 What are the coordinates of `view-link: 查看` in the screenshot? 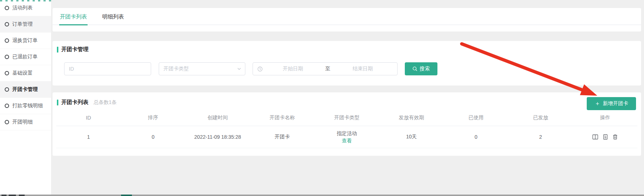 It's located at (347, 141).